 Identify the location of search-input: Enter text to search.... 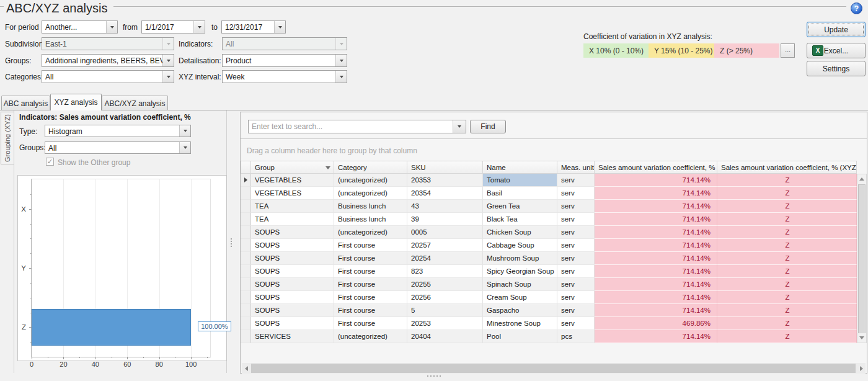
(357, 127).